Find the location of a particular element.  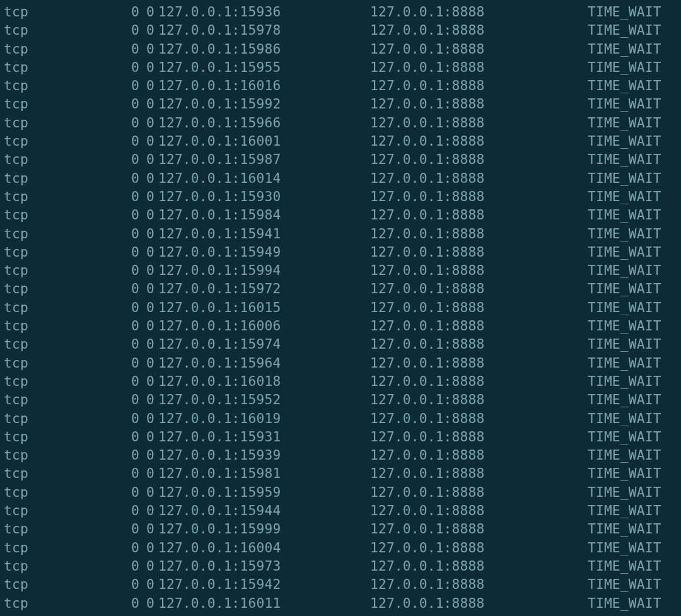

local-address-cell: 127.0.0.1:16004 is located at coordinates (264, 547).